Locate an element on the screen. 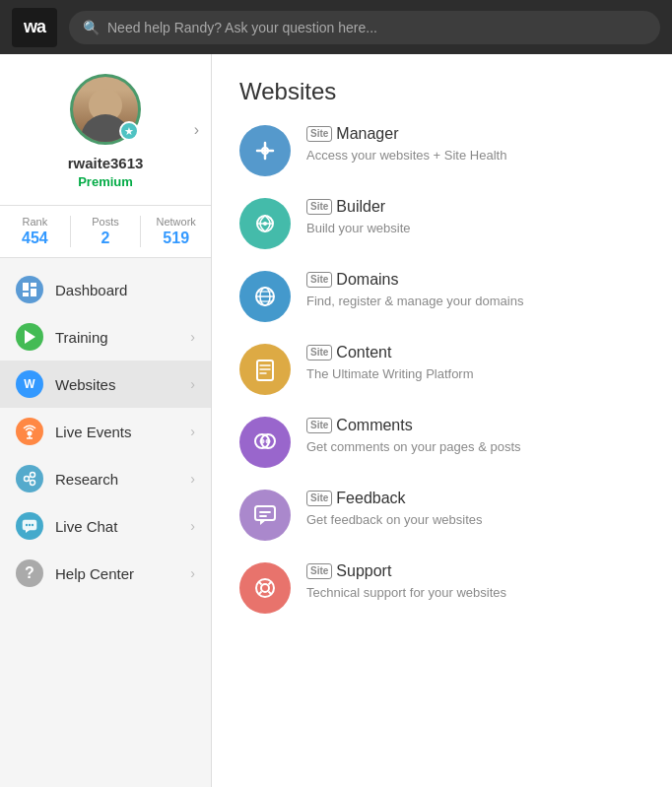 The height and width of the screenshot is (787, 672). domains-desc: Find, register & manage your domains is located at coordinates (415, 301).